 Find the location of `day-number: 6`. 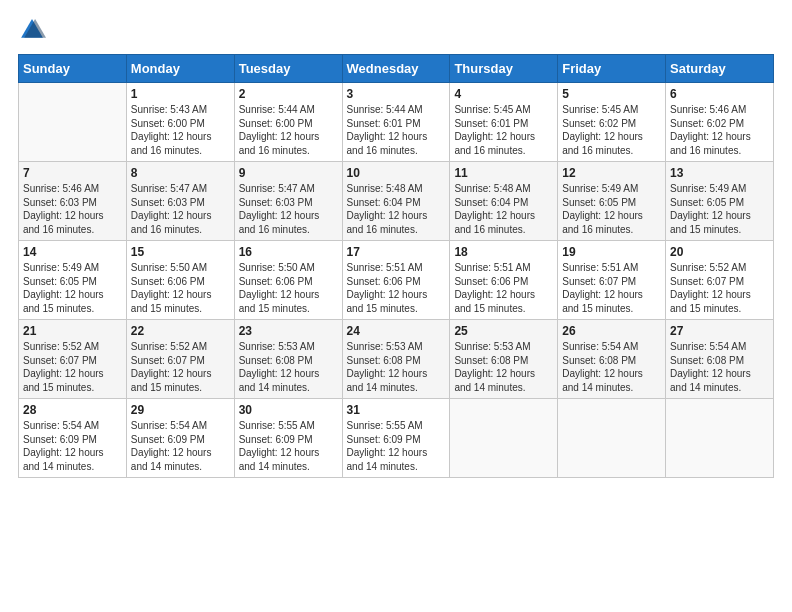

day-number: 6 is located at coordinates (720, 94).